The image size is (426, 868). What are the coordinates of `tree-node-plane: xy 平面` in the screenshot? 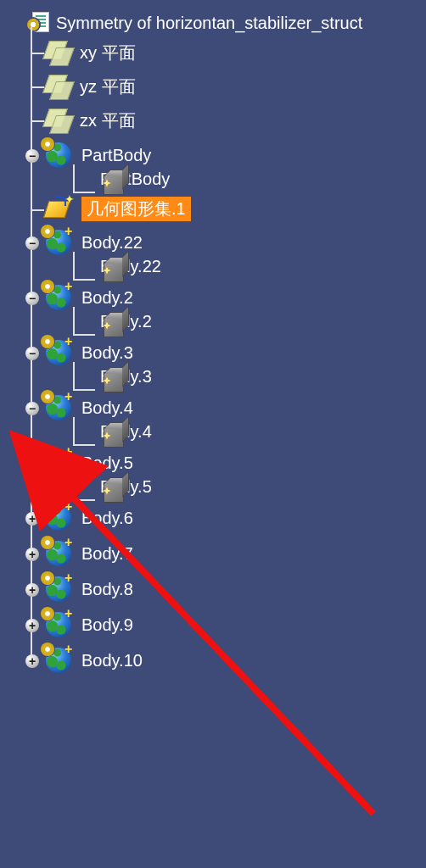 It's located at (235, 53).